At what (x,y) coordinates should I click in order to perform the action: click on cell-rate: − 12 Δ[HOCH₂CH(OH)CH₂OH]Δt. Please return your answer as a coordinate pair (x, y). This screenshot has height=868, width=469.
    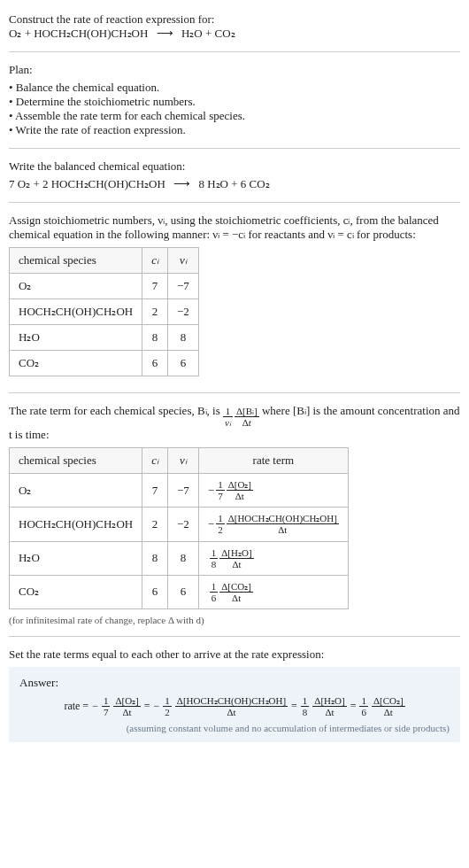
    Looking at the image, I should click on (273, 524).